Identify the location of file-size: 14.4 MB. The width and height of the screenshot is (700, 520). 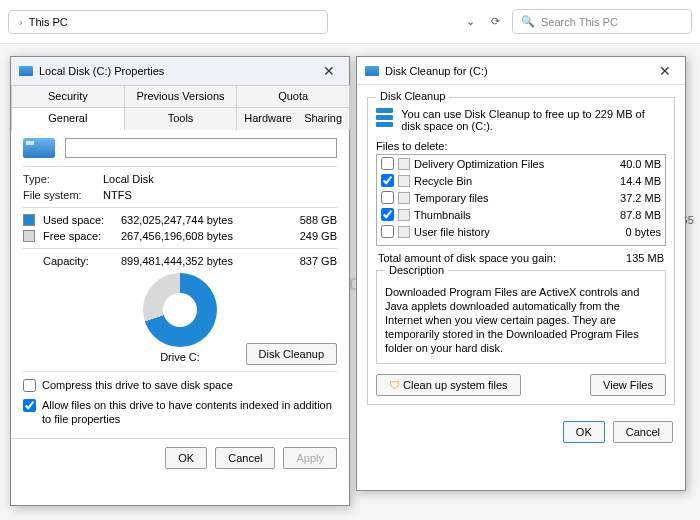
(640, 181).